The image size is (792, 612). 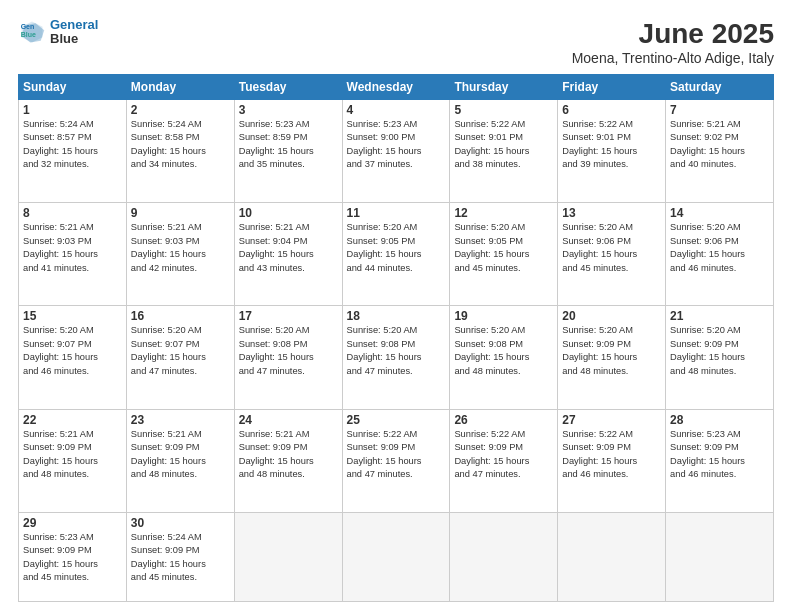 I want to click on day-info-11: Sunrise: 5:20 AMSunset: 9:05 PMDaylight:…, so click(x=396, y=248).